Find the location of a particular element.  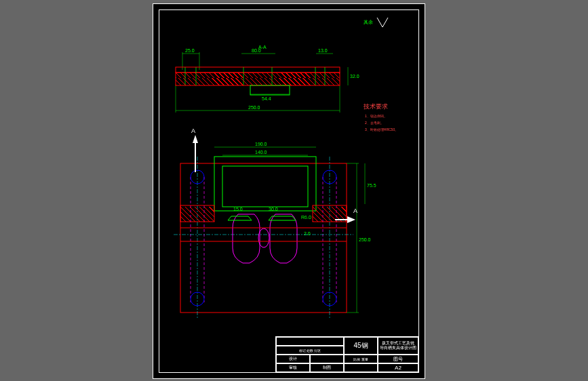

dim-13: 13.0 is located at coordinates (323, 50).